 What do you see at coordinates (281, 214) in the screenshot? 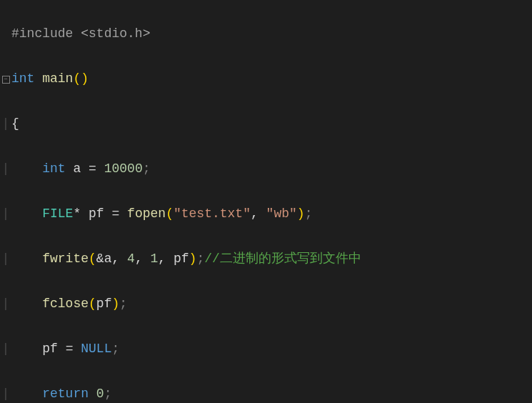
I see `string: "wb"` at bounding box center [281, 214].